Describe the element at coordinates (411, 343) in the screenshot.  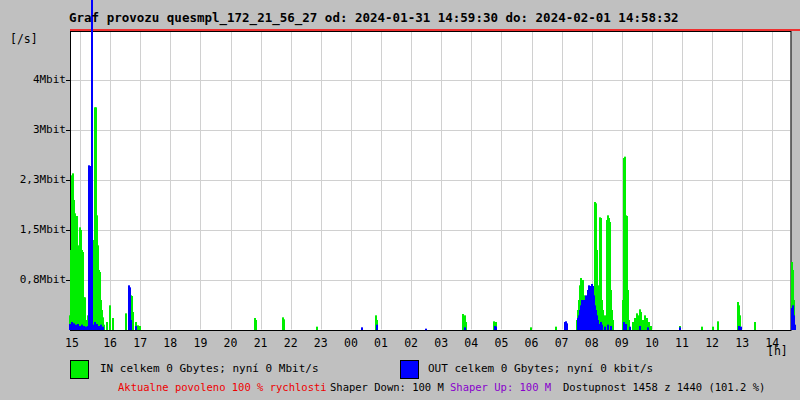
I see `x-tick-label: 02` at that location.